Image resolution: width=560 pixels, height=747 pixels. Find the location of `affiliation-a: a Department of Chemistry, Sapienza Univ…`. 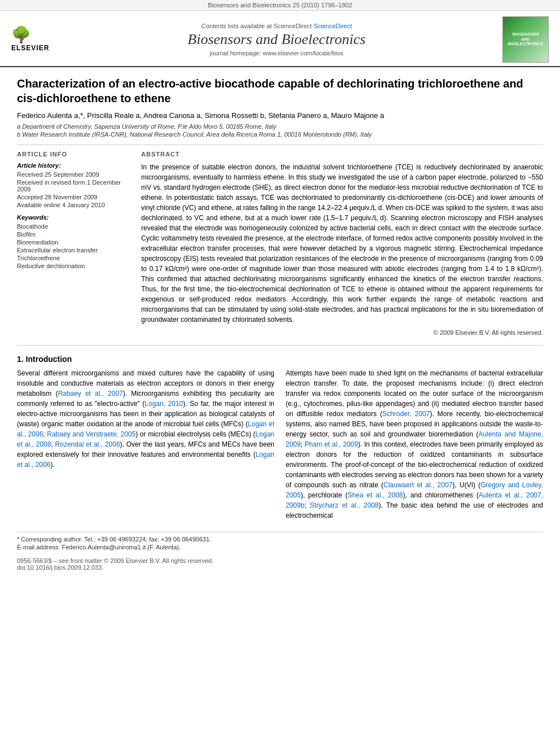

affiliation-a: a Department of Chemistry, Sapienza Univ… is located at coordinates (280, 126).